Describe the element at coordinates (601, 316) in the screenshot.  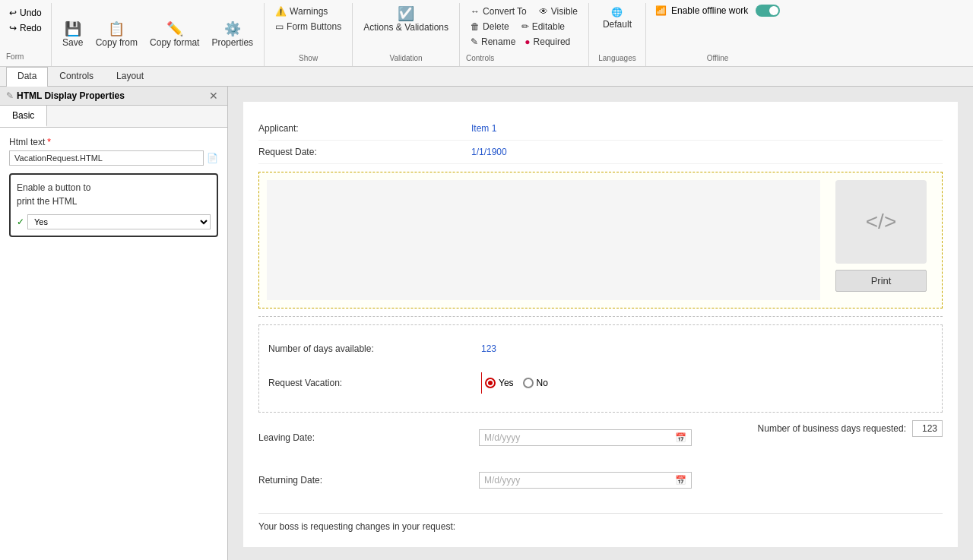
I see `section-divider` at that location.